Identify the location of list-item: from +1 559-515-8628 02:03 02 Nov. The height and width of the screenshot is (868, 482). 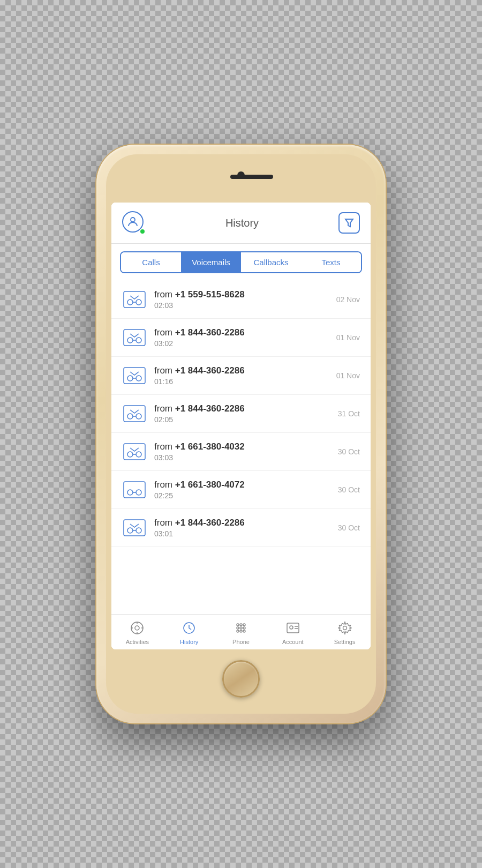
(241, 300).